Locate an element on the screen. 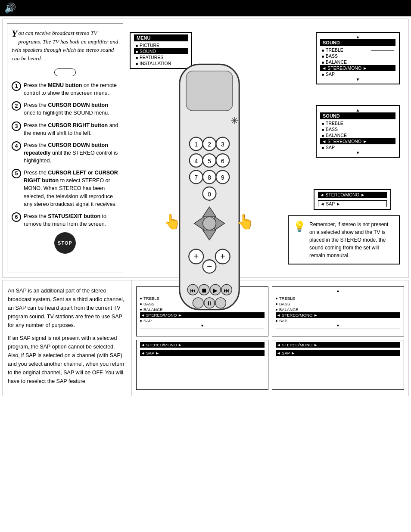 This screenshot has height=532, width=411. remote-svg: 1 2 3 4 5 6 7 8 9 0 is located at coordinates (209, 190).